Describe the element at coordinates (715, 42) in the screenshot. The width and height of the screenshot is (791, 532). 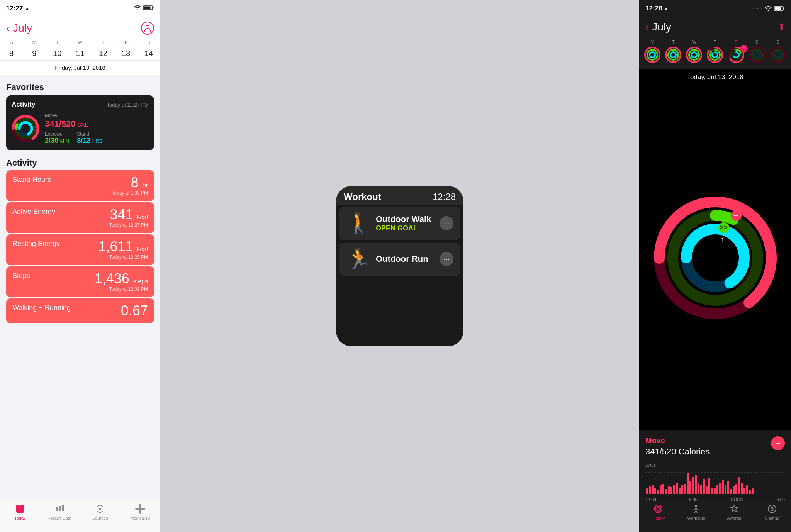
I see `week-label-t2: T` at that location.